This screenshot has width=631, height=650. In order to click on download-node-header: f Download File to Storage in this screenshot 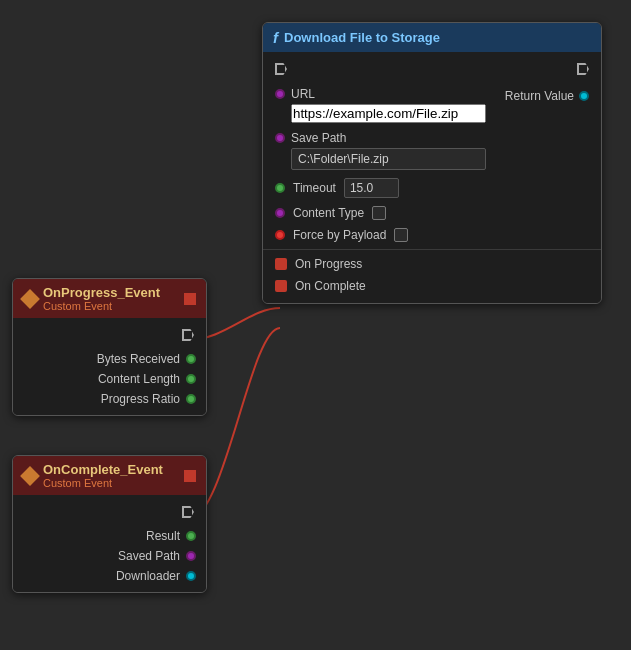, I will do `click(432, 38)`.